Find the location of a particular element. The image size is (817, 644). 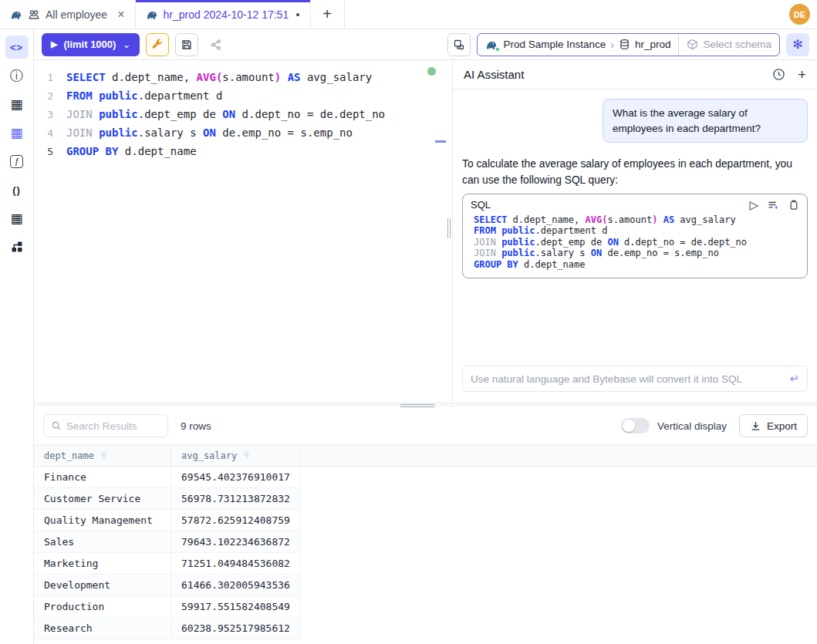

table-row: Sales79643.102234636872 is located at coordinates (426, 542).